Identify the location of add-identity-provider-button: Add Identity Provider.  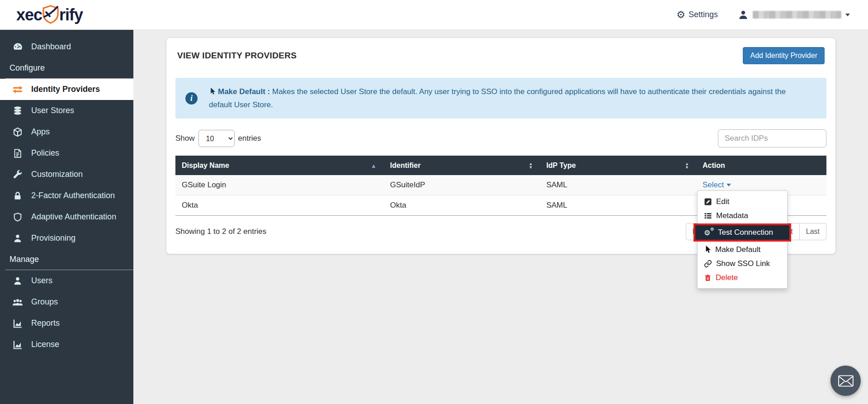
(784, 56).